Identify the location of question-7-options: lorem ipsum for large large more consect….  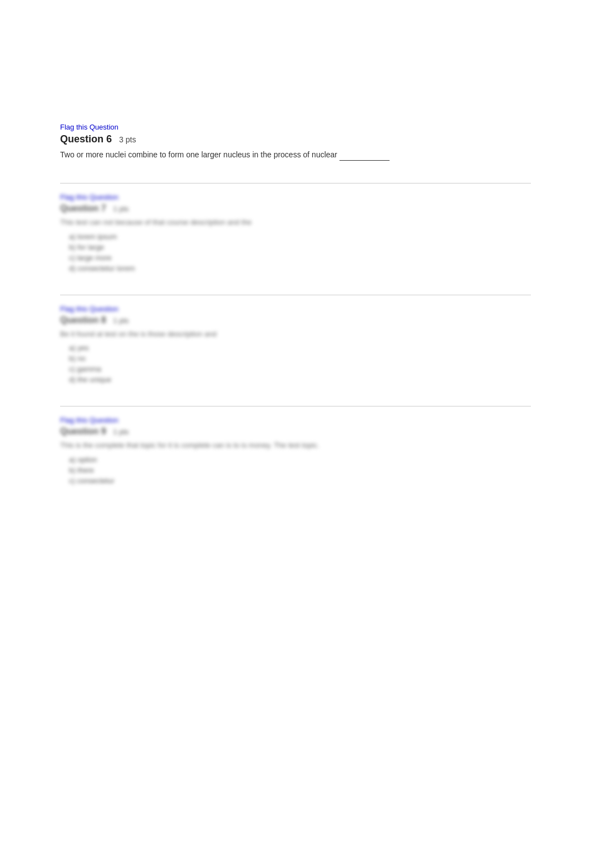
(300, 252).